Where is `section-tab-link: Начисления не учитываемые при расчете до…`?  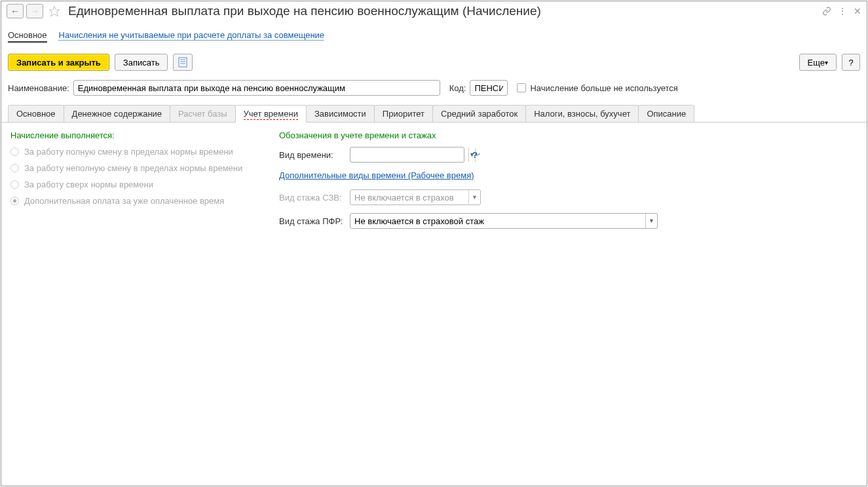
section-tab-link: Начисления не учитываемые при расчете до… is located at coordinates (192, 35).